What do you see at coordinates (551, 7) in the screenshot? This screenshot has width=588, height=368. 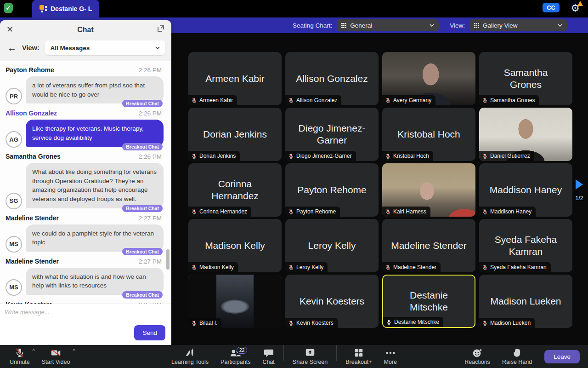 I see `closed-captions-button: CC` at bounding box center [551, 7].